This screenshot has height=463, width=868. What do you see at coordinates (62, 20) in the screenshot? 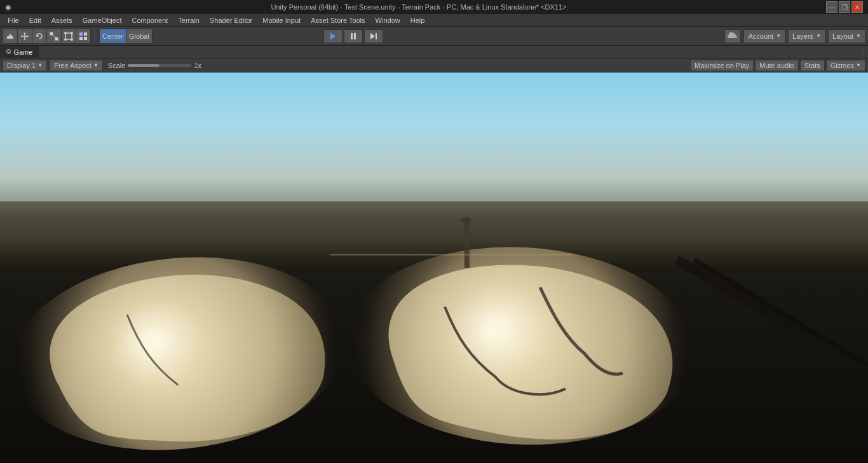
I see `menu-assets: Assets` at bounding box center [62, 20].